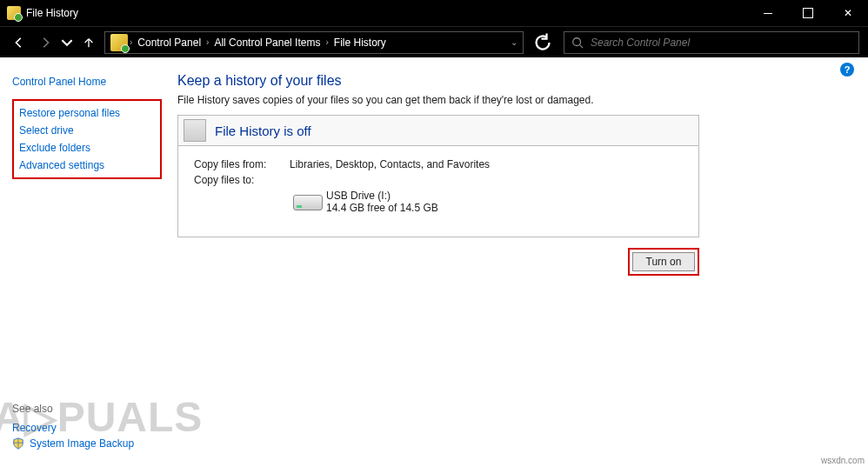  I want to click on status-icon, so click(195, 130).